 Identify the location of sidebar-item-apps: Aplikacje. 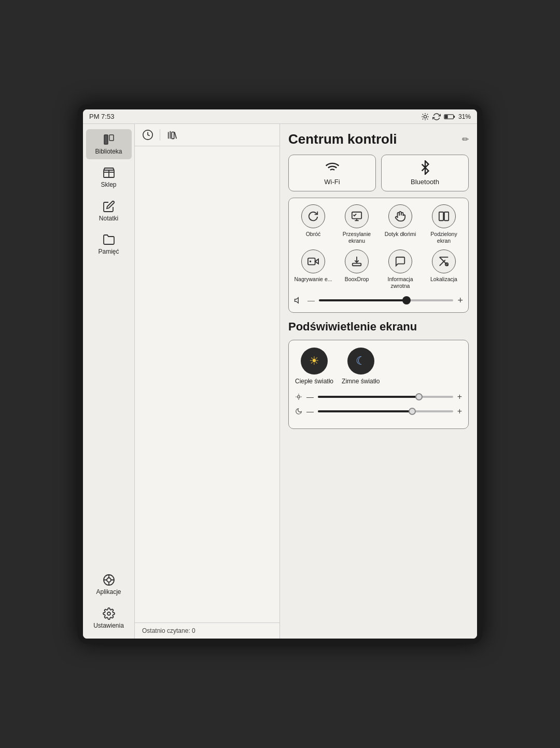
(109, 585).